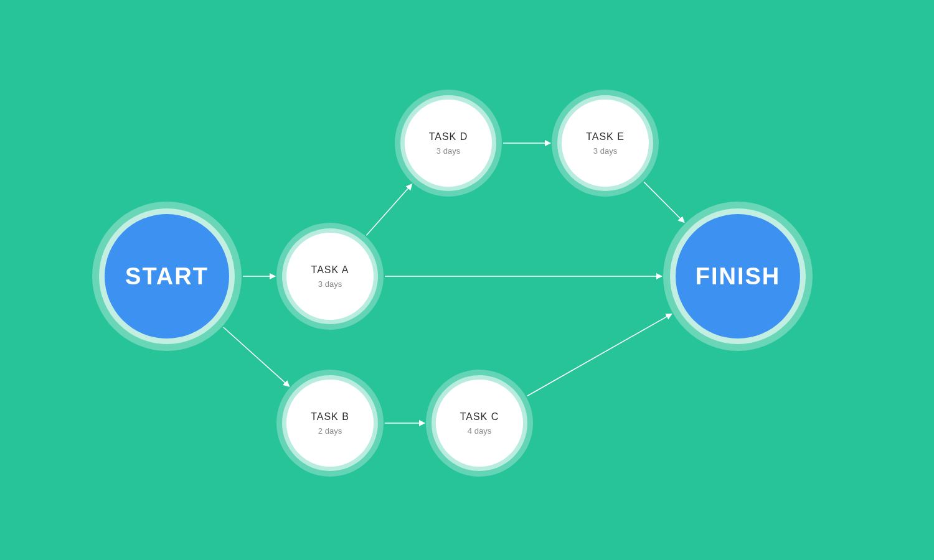 This screenshot has width=934, height=560. Describe the element at coordinates (330, 423) in the screenshot. I see `node-task-b: TASK B 2 days` at that location.